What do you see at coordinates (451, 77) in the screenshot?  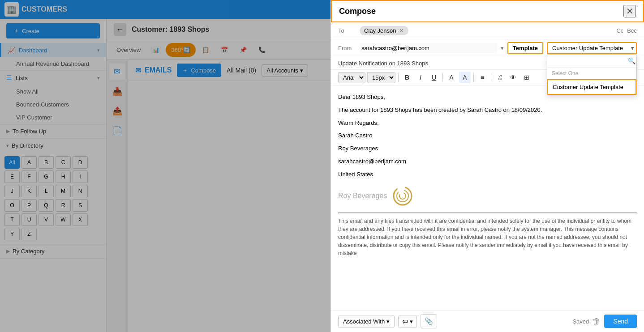 I see `toolbar-color-button: A` at bounding box center [451, 77].